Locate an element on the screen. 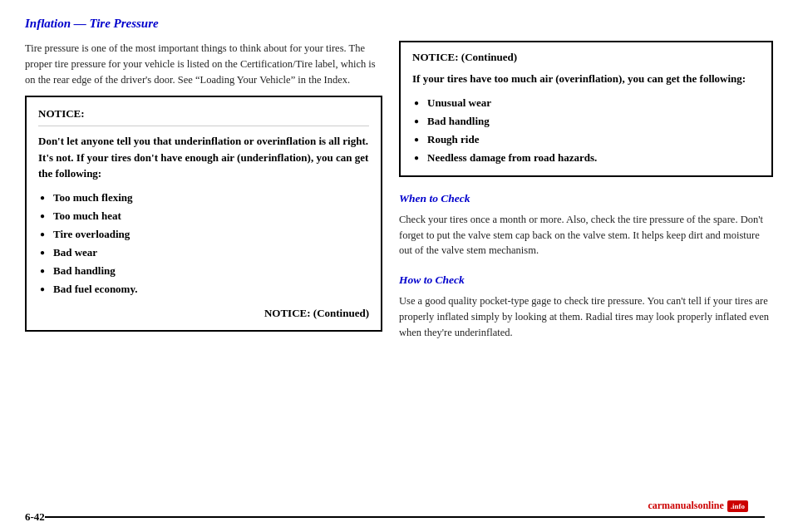 This screenshot has width=798, height=532. when-to-check-heading: When to Check is located at coordinates (586, 199).